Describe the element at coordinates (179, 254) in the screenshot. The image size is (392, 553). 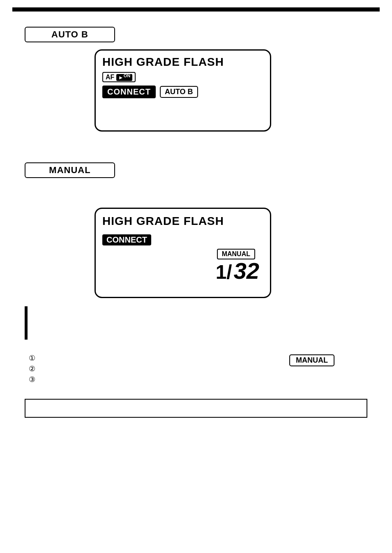
I see `lcd-b-manual-row: MANUAL` at that location.